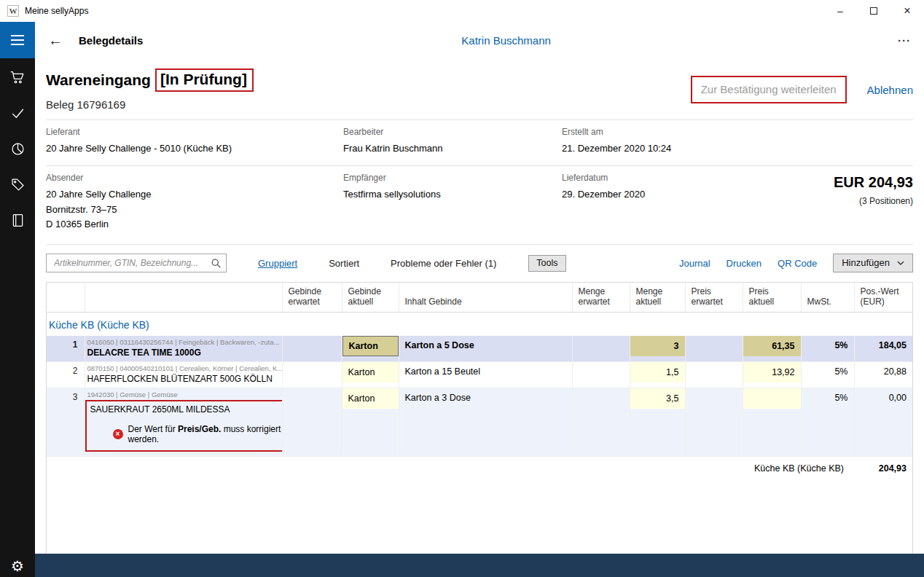 Image resolution: width=924 pixels, height=577 pixels. I want to click on lieferdatum-value: 29. Dezember 2020, so click(697, 195).